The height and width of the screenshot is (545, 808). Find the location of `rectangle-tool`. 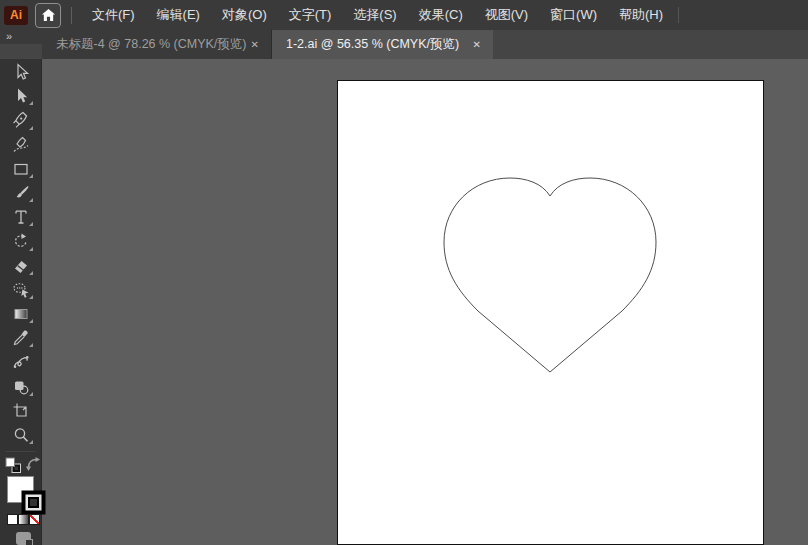

rectangle-tool is located at coordinates (21, 169).